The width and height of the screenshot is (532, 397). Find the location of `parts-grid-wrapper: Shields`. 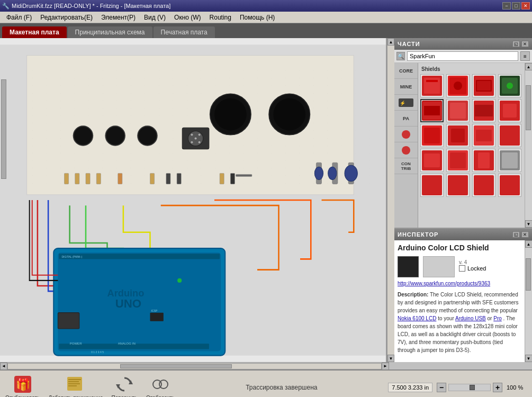

parts-grid-wrapper: Shields is located at coordinates (475, 145).